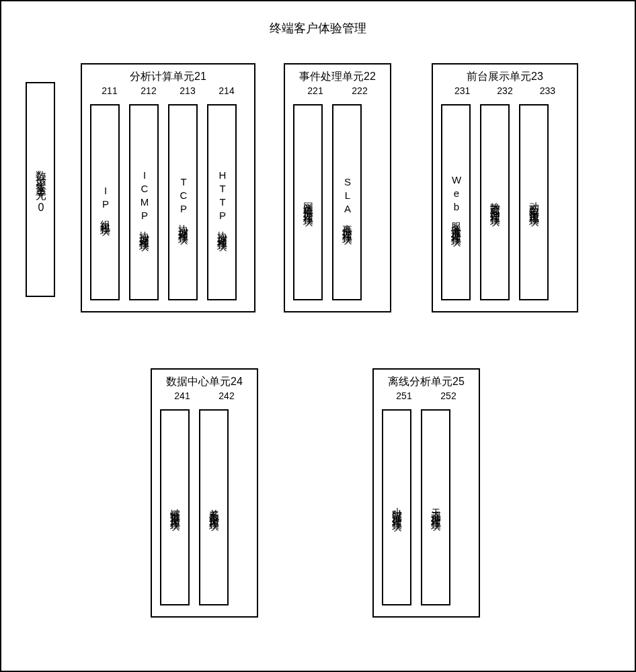  Describe the element at coordinates (183, 202) in the screenshot. I see `module-box: TCP协议处理模块` at that location.